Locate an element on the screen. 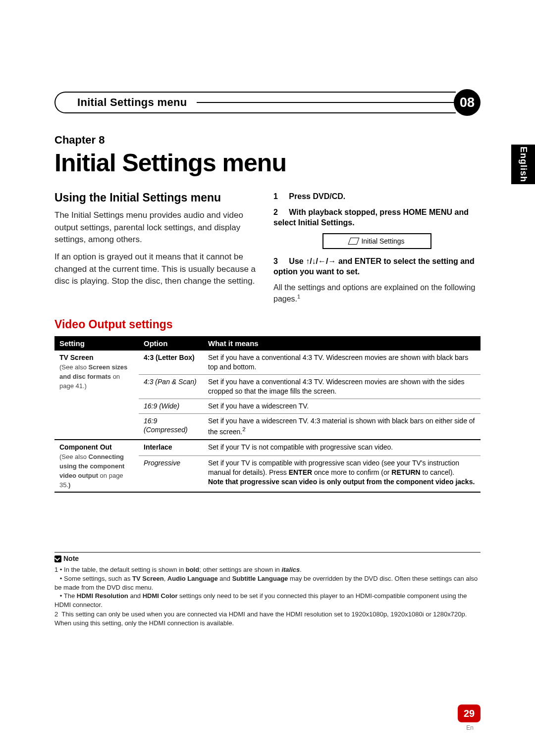 This screenshot has height=756, width=535. step-3: 3 Use ↑/↓/←/→ and ENTER to select the se… is located at coordinates (377, 266).